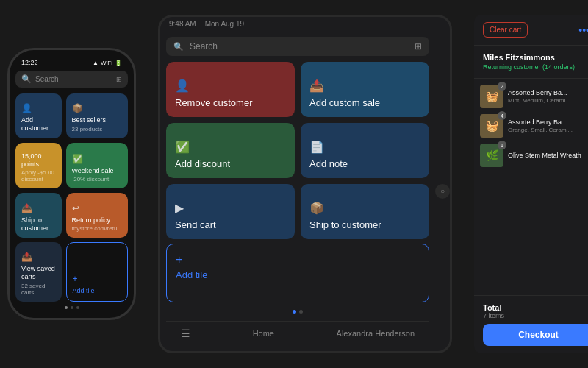 The height and width of the screenshot is (368, 588). I want to click on remove-customer-icon: 👤, so click(231, 85).